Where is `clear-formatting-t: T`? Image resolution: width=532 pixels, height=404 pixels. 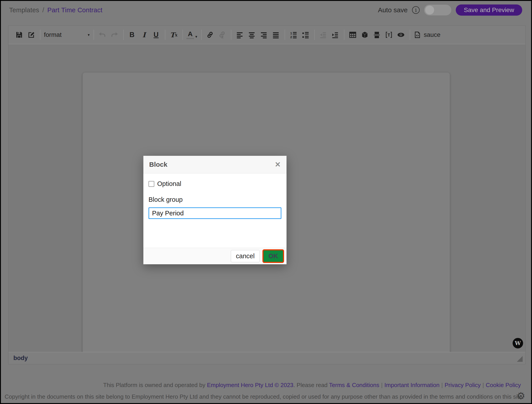
clear-formatting-t: T is located at coordinates (172, 35).